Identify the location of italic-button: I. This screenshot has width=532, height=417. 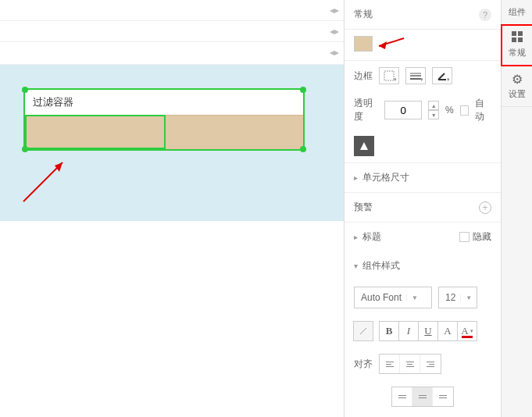
(409, 331).